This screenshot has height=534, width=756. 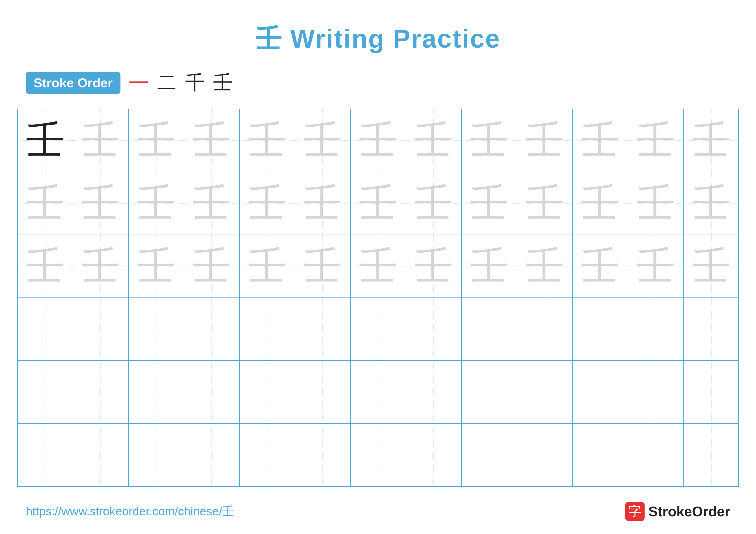 I want to click on stroke-1: ㇐, so click(x=139, y=83).